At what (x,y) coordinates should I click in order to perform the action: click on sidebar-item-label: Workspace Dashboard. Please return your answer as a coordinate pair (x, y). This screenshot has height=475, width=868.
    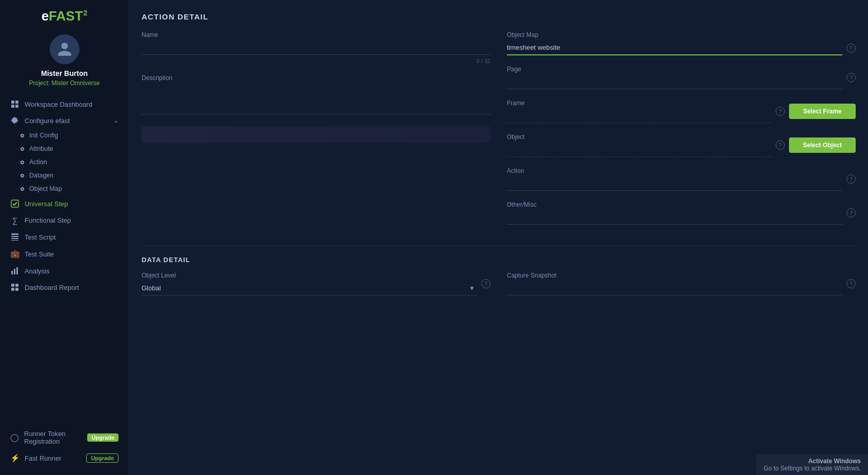
    Looking at the image, I should click on (58, 105).